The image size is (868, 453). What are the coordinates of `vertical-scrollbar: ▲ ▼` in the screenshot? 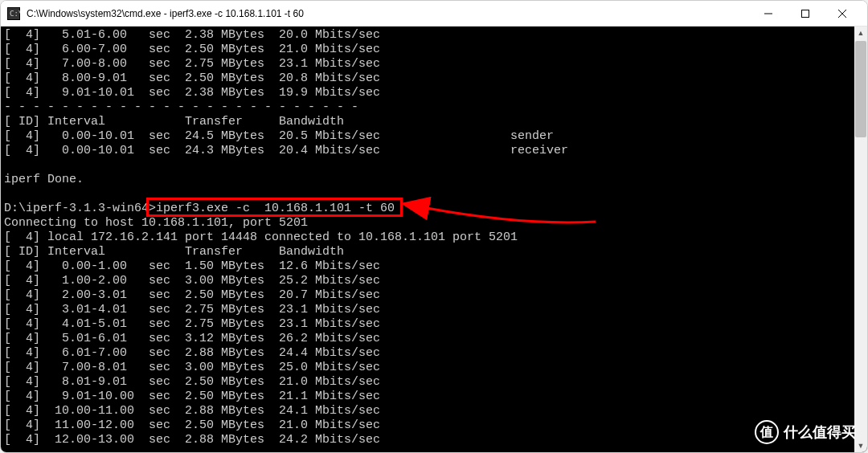 It's located at (861, 239).